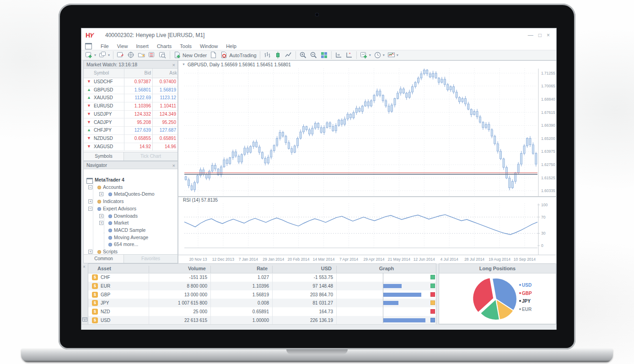 The width and height of the screenshot is (634, 364). What do you see at coordinates (319, 327) in the screenshot?
I see `status-strip` at bounding box center [319, 327].